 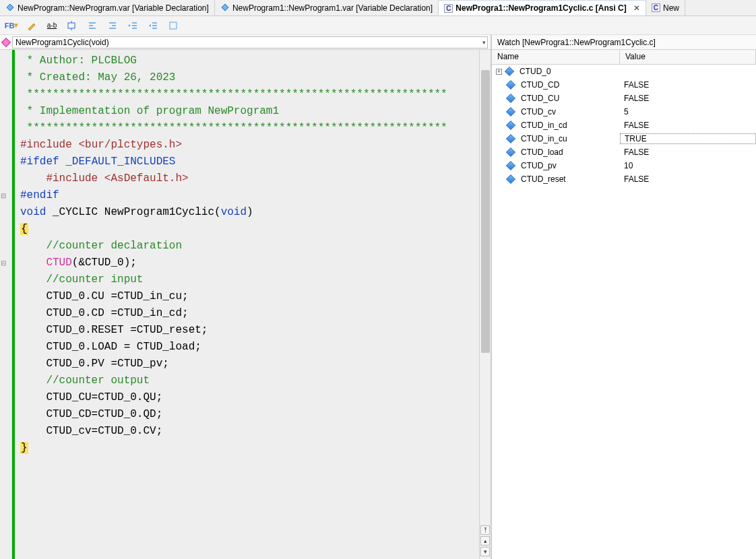 I want to click on format-block-button, so click(x=72, y=26).